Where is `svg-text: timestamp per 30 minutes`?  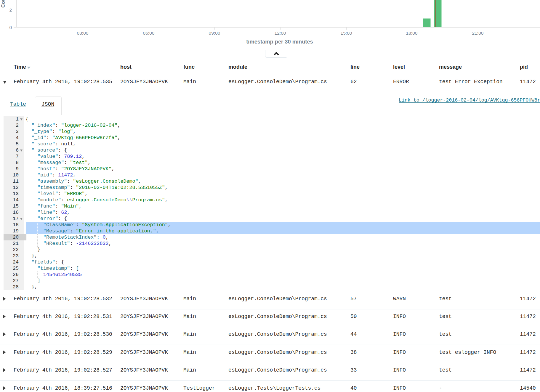 svg-text: timestamp per 30 minutes is located at coordinates (280, 41).